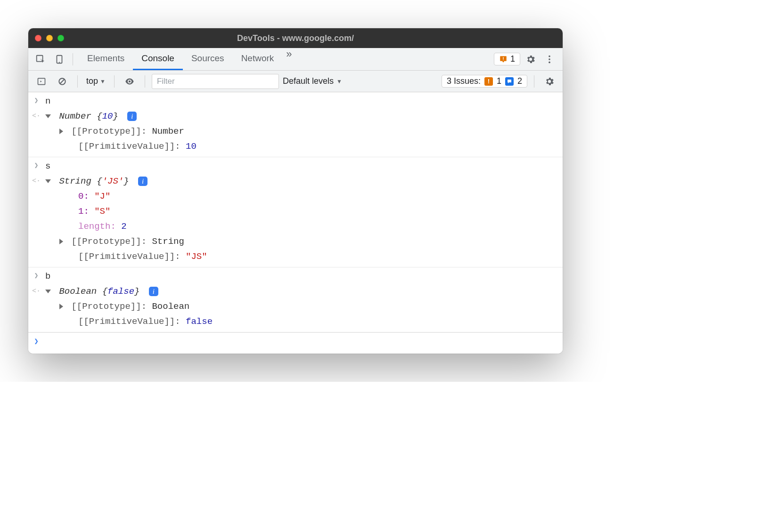 The image size is (770, 532). I want to click on console-output-row: <· String {'JS'} i, so click(295, 181).